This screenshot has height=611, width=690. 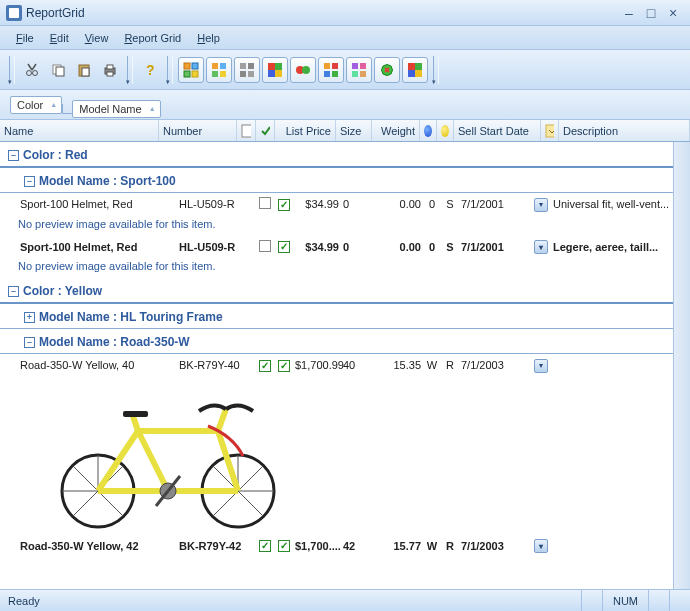 I want to click on paste-button, so click(x=84, y=70).